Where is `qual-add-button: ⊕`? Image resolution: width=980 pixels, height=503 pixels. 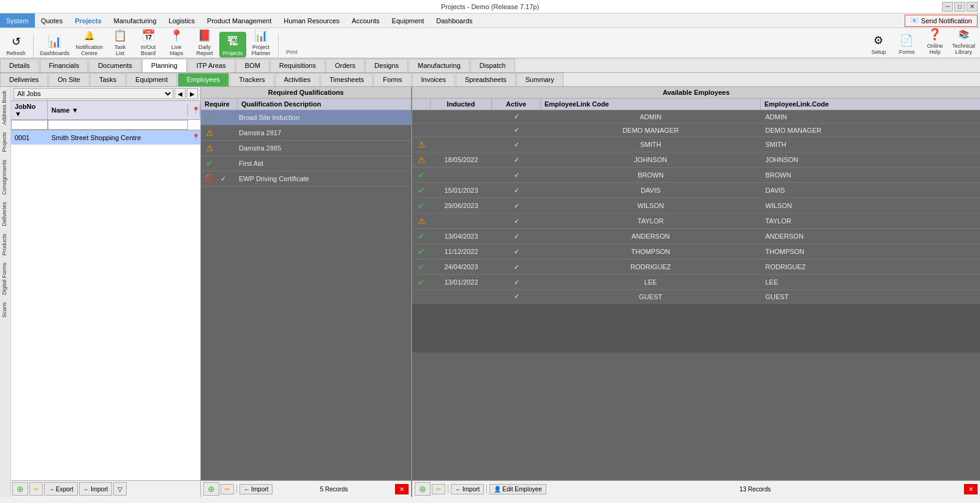
qual-add-button: ⊕ is located at coordinates (211, 489).